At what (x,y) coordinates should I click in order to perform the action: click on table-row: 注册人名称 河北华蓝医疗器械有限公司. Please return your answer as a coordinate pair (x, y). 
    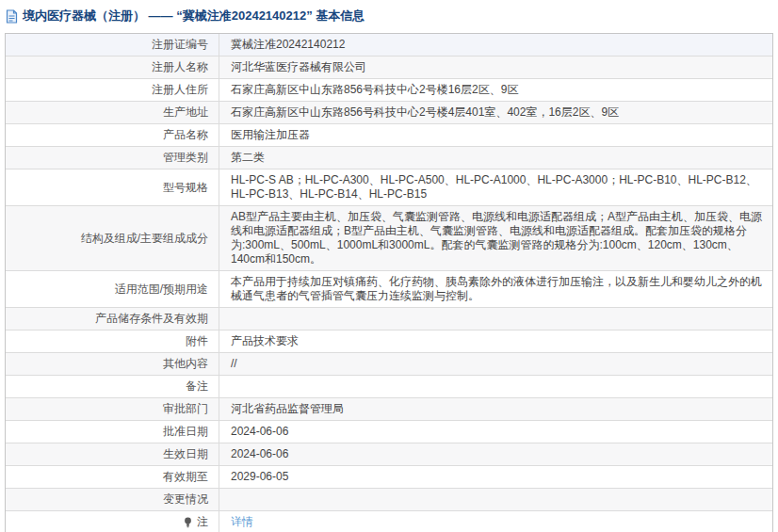
    Looking at the image, I should click on (389, 68).